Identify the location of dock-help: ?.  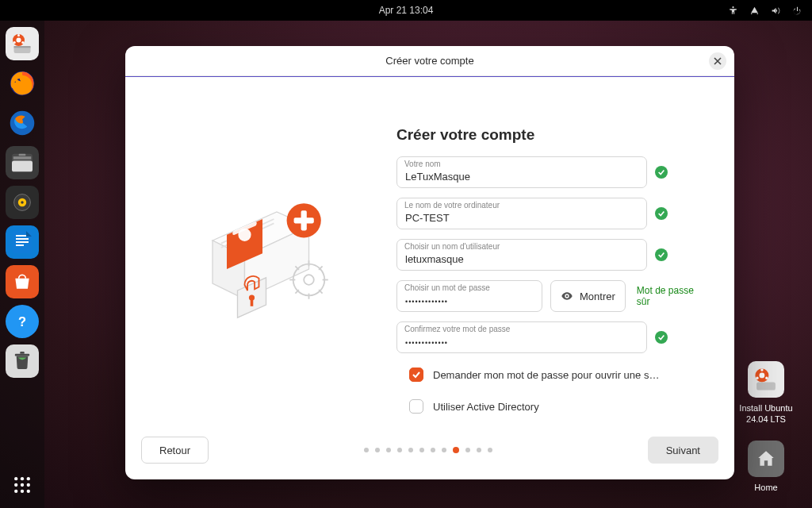
(22, 321).